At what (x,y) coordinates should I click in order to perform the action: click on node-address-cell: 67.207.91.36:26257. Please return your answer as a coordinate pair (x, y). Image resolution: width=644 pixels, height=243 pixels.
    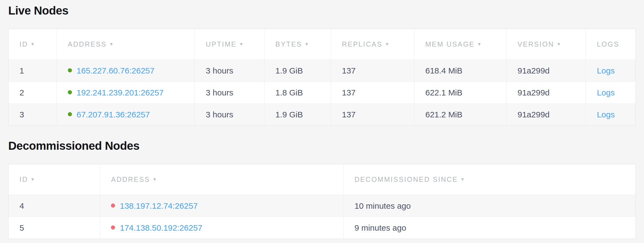
    Looking at the image, I should click on (126, 115).